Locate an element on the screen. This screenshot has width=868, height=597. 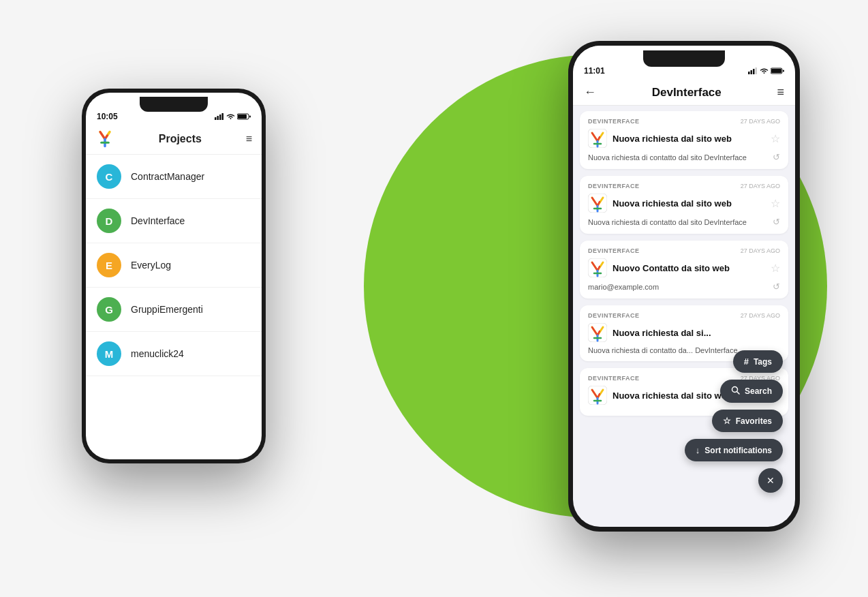
list-item: E EveryLog is located at coordinates (174, 266).